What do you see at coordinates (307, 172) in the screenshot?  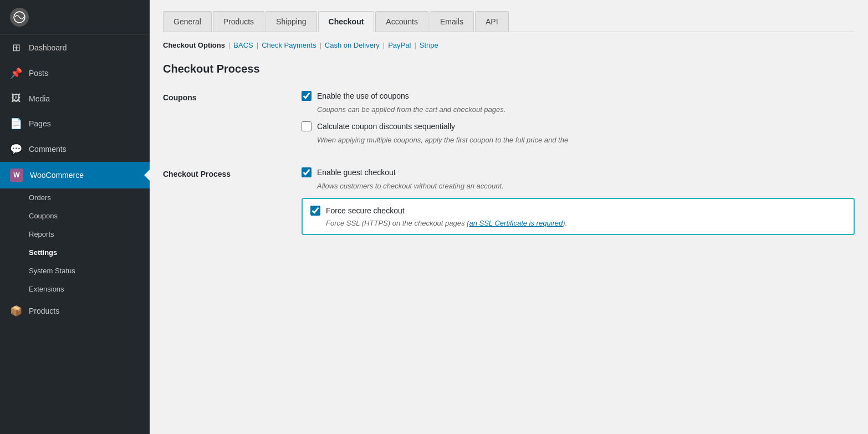 I see `guest-checkout-checkbox` at bounding box center [307, 172].